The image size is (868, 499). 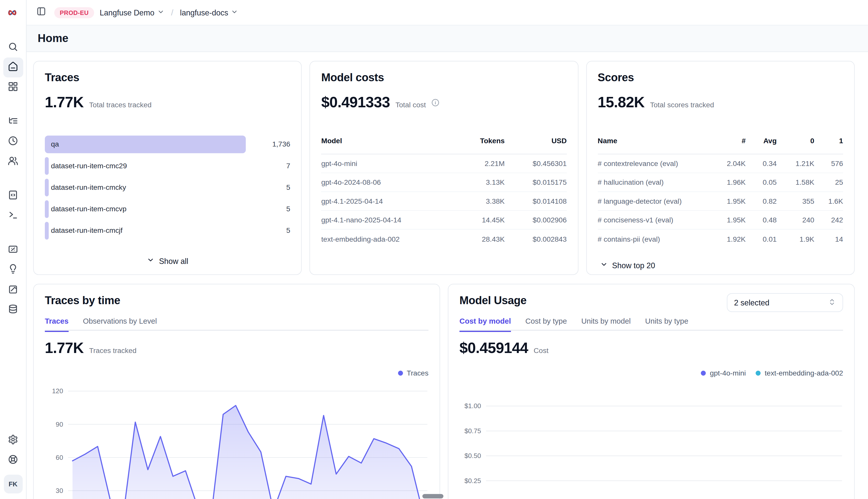 I want to click on lightbulb-icon, so click(x=13, y=270).